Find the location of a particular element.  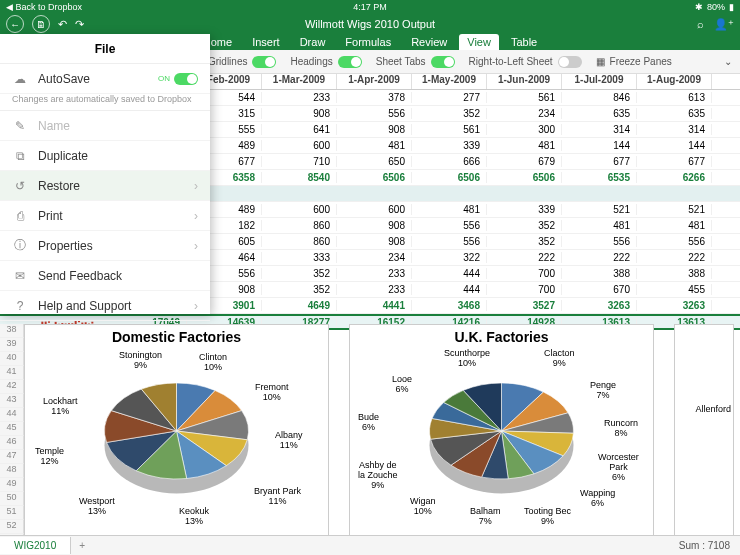

file-menu-restore: ↺Restore› is located at coordinates (105, 186).